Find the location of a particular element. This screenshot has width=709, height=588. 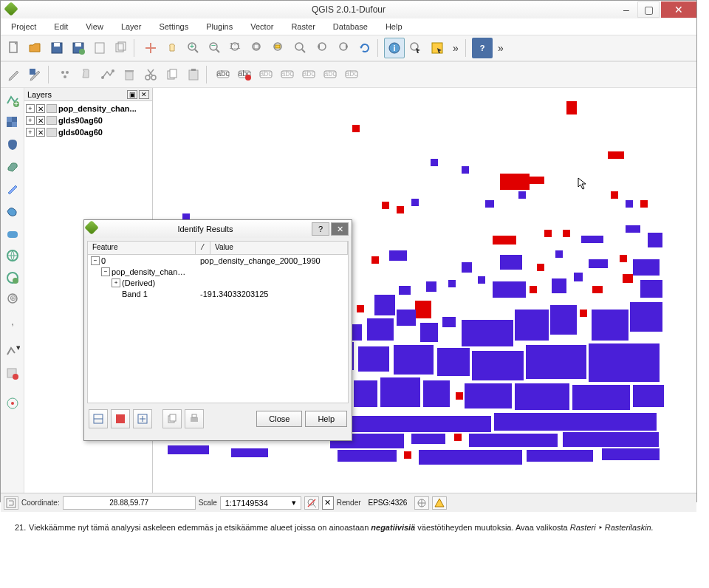

messages-icon is located at coordinates (439, 503).